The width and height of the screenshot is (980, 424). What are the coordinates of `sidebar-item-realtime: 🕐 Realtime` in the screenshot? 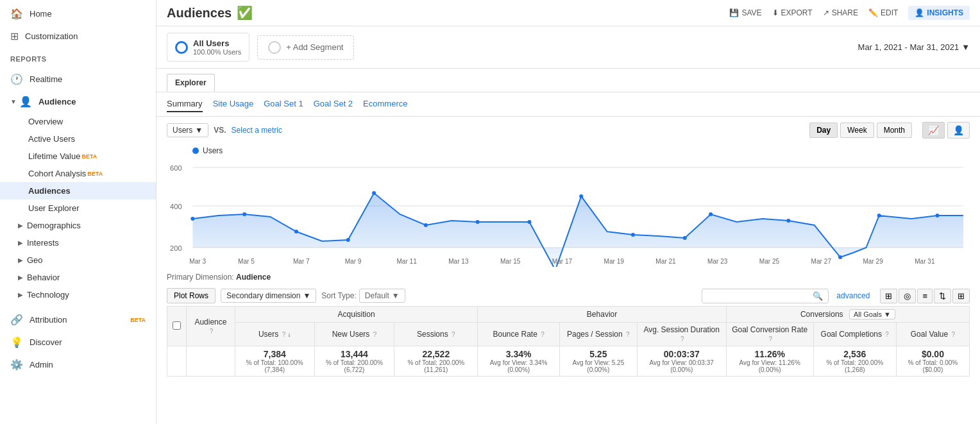 It's located at (78, 80).